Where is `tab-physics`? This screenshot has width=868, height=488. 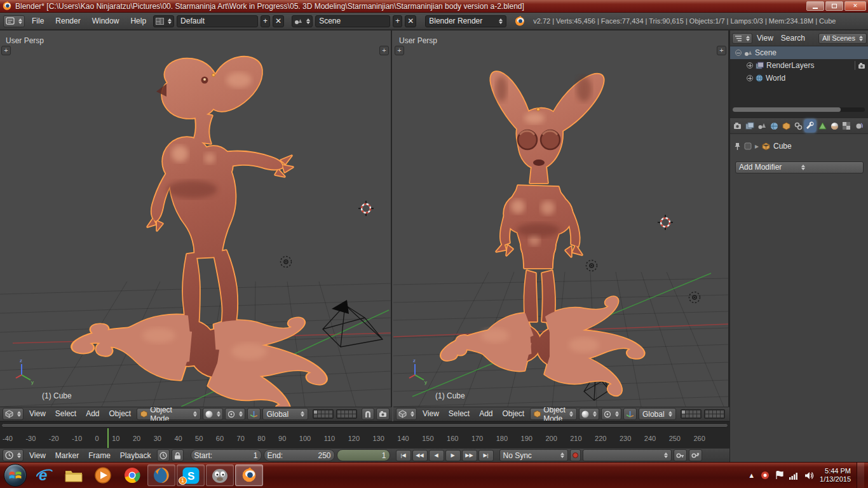
tab-physics is located at coordinates (858, 126).